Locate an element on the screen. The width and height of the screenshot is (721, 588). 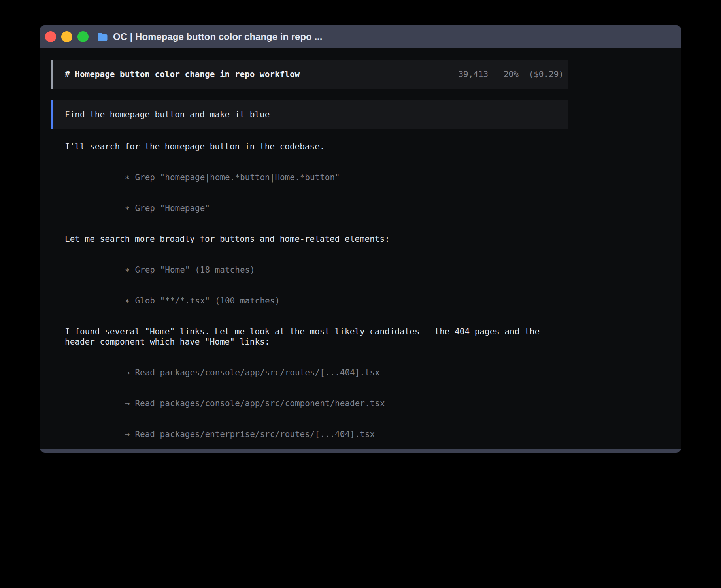
tool-call-read: →Read packages/console/app/src/component… is located at coordinates (315, 403).